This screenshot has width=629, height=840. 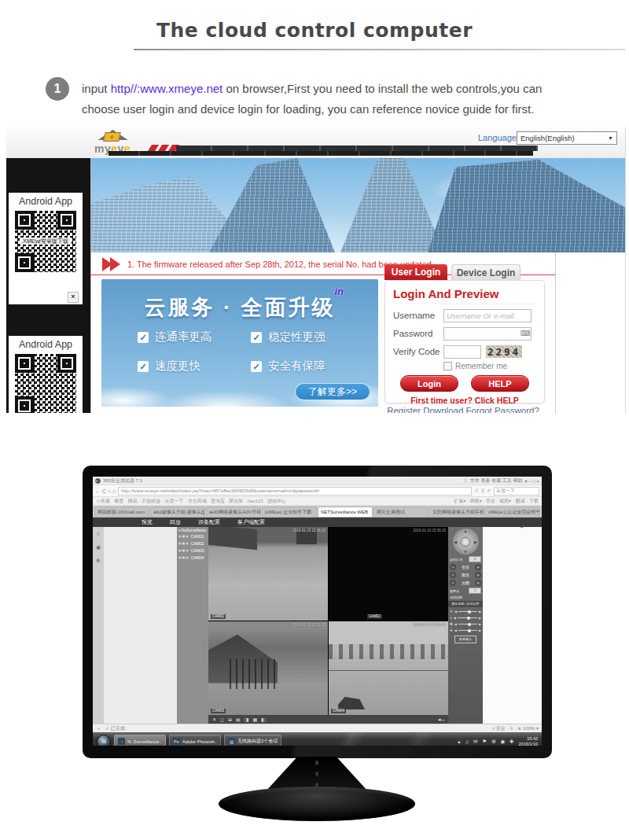 What do you see at coordinates (193, 530) in the screenshot?
I see `device-tree-root: ▾ NetSurveillance` at bounding box center [193, 530].